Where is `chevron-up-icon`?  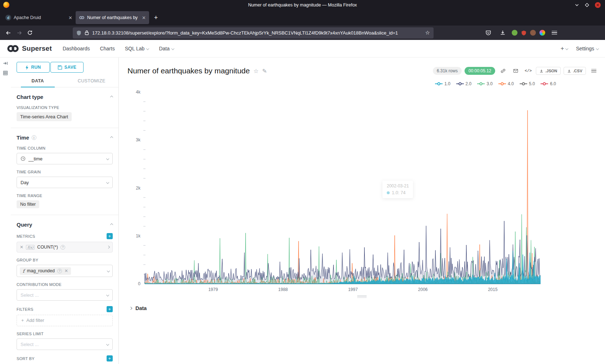 chevron-up-icon is located at coordinates (112, 97).